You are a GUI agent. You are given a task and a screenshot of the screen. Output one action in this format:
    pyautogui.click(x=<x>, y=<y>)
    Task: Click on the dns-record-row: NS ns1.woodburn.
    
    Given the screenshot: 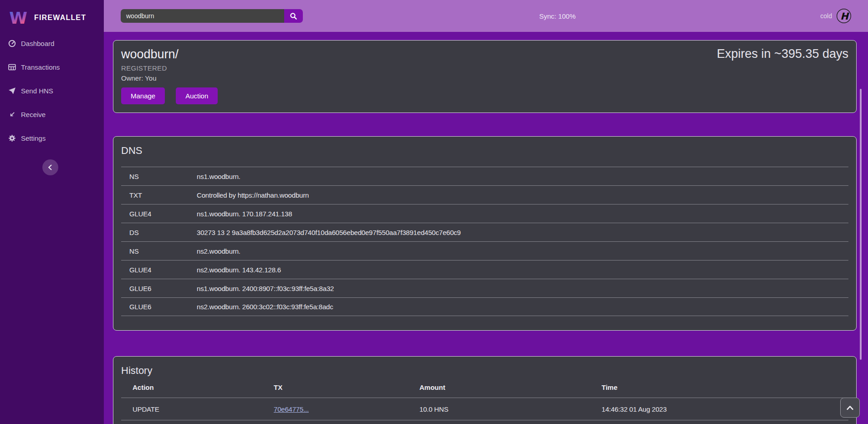 What is the action you would take?
    pyautogui.click(x=485, y=176)
    